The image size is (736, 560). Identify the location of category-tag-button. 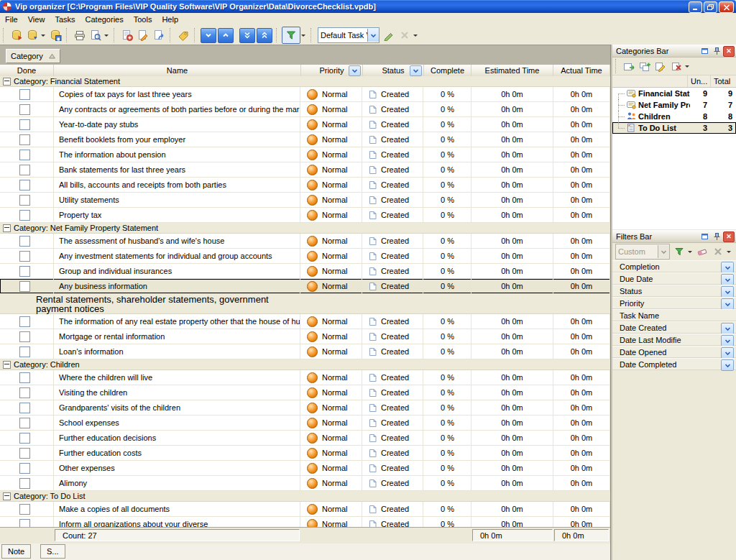
(183, 35).